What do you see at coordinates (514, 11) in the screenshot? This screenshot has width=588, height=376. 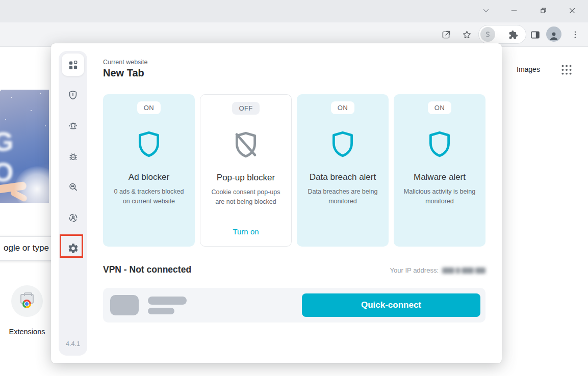 I see `minimize-button` at bounding box center [514, 11].